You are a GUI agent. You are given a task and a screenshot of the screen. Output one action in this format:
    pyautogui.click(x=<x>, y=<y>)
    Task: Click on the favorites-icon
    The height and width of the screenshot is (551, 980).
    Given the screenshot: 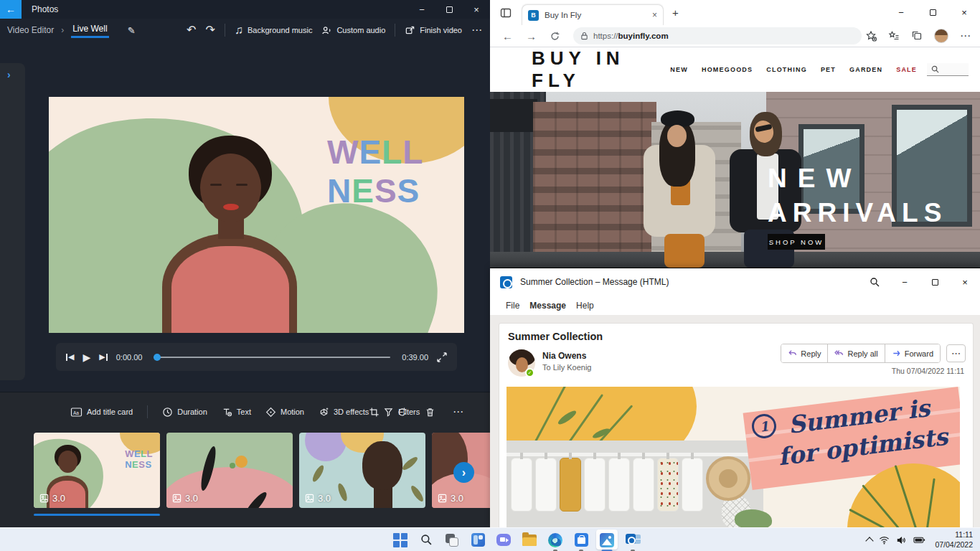 What is the action you would take?
    pyautogui.click(x=894, y=36)
    